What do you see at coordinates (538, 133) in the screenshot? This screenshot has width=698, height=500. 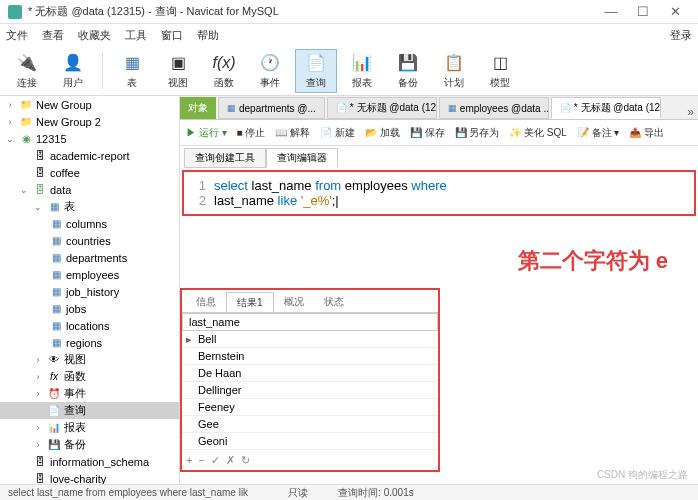 I see `action-beautify: ✨ 美化 SQL` at bounding box center [538, 133].